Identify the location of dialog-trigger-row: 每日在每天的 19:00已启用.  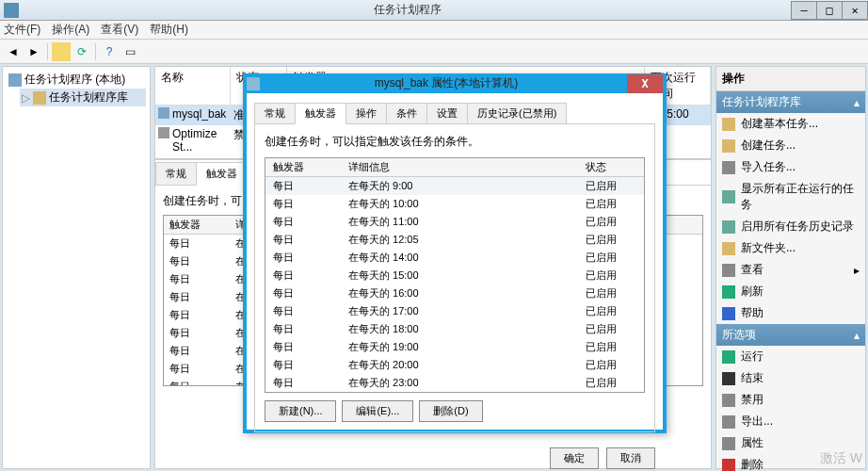
(455, 347).